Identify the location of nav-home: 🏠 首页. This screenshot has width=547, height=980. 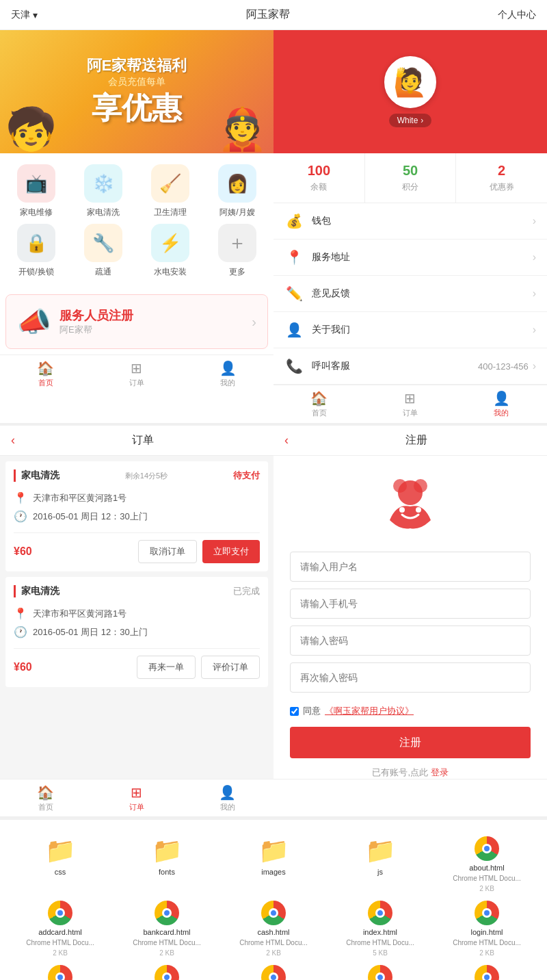
(45, 374).